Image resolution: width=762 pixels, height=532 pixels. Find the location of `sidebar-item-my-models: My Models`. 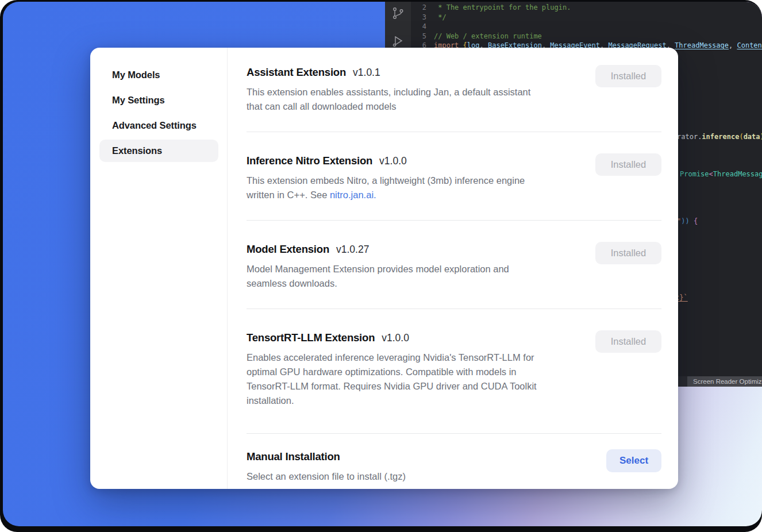

sidebar-item-my-models: My Models is located at coordinates (159, 75).